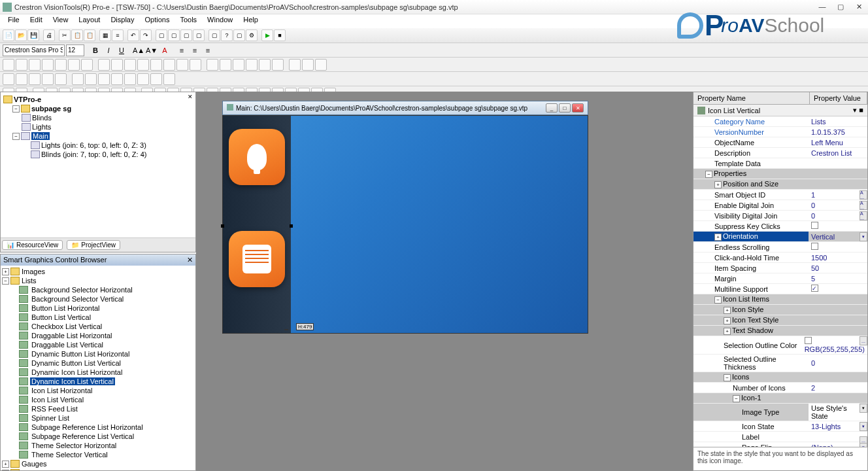 This screenshot has height=471, width=868. What do you see at coordinates (156, 79) in the screenshot?
I see `r4l` at bounding box center [156, 79].